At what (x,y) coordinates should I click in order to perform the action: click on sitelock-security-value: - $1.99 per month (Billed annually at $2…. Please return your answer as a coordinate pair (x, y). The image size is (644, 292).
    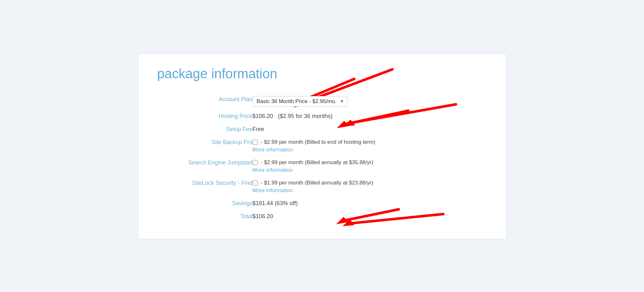
    Looking at the image, I should click on (370, 187).